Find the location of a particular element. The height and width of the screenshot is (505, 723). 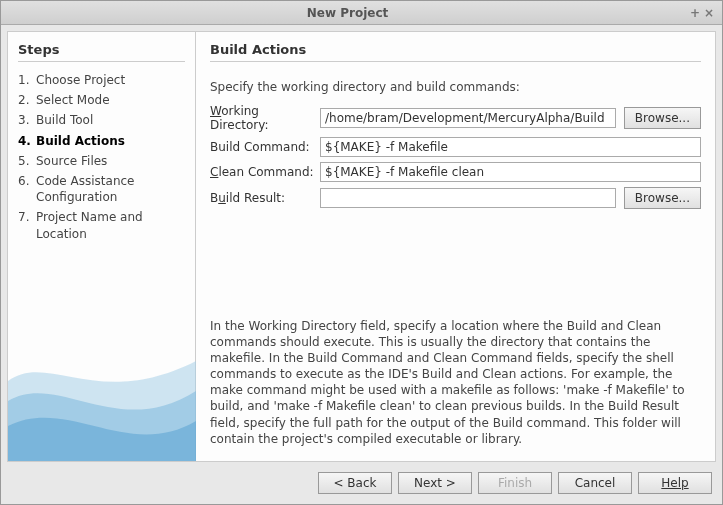

step-label: Code Assistance Configuration is located at coordinates (110, 189).